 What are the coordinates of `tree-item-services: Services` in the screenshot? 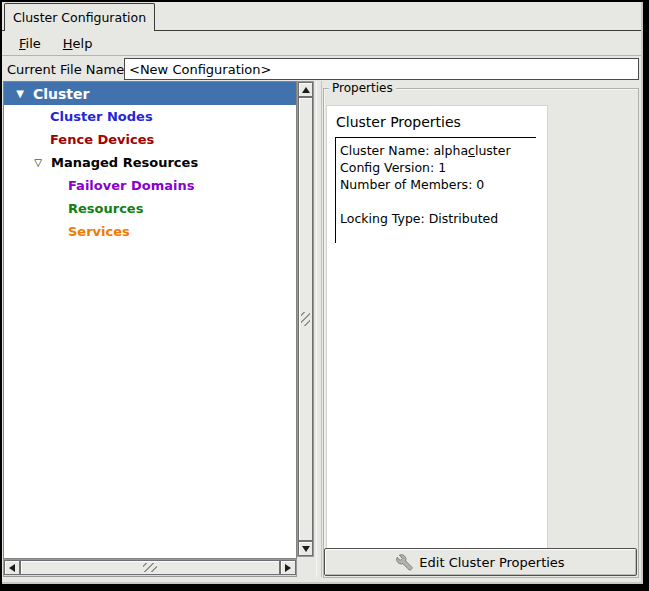 It's located at (150, 232).